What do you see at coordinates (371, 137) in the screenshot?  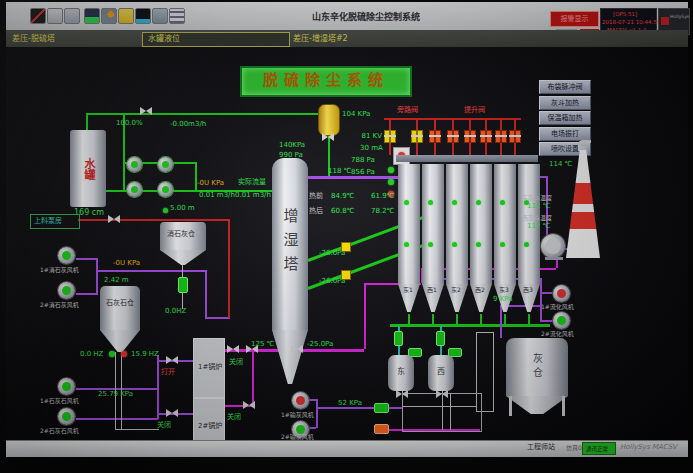 I see `esp-kv: 81 KV` at bounding box center [371, 137].